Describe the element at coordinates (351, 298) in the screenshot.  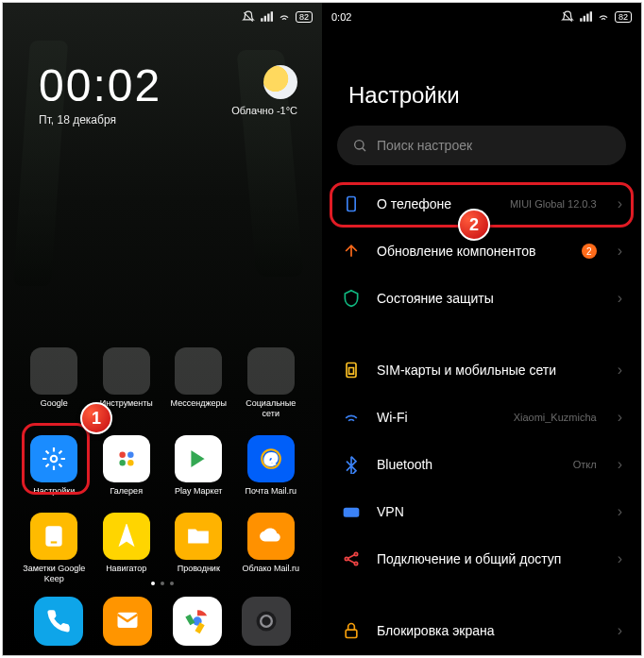
I see `shield-icon` at that location.